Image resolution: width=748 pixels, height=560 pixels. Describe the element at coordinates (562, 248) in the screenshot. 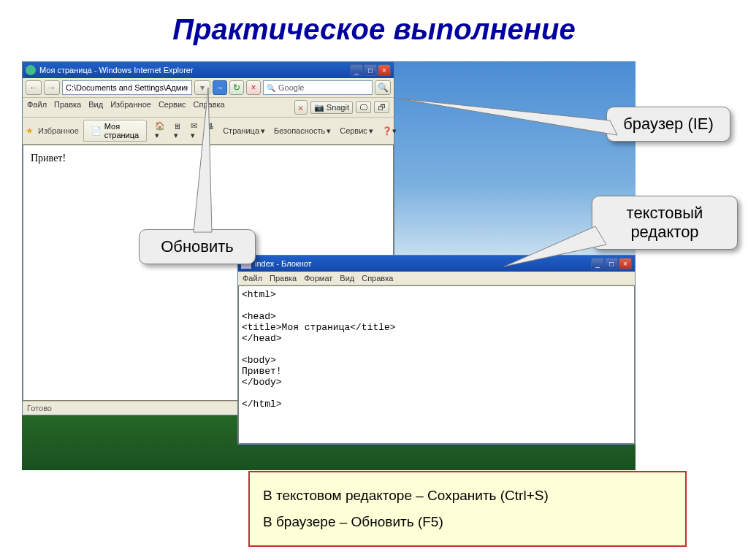

I see `callout-editor-tail` at that location.